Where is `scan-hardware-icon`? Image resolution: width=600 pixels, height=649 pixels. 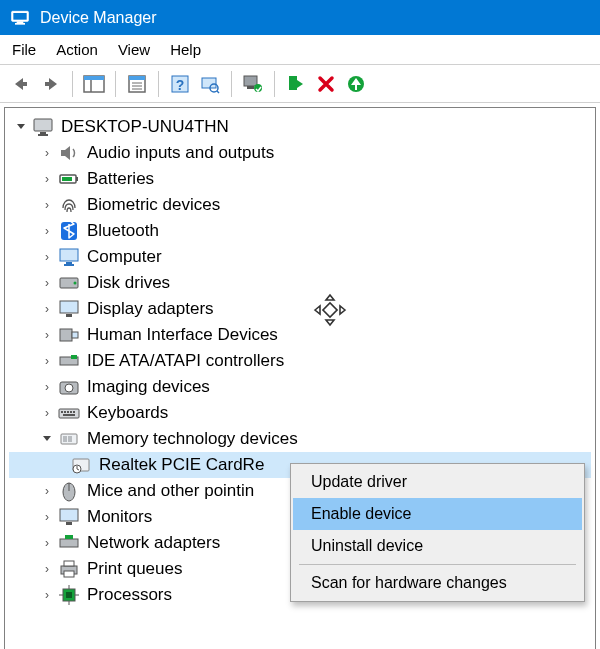 scan-hardware-icon is located at coordinates (210, 84).